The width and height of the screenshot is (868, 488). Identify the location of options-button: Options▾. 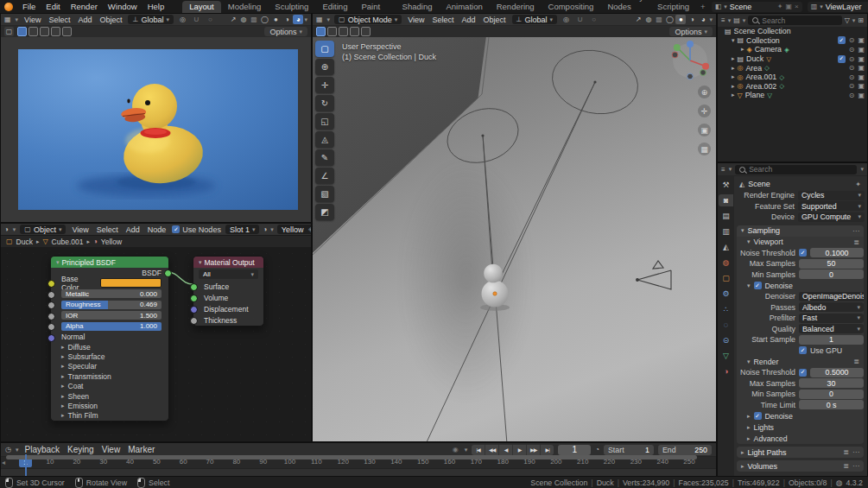
(691, 31).